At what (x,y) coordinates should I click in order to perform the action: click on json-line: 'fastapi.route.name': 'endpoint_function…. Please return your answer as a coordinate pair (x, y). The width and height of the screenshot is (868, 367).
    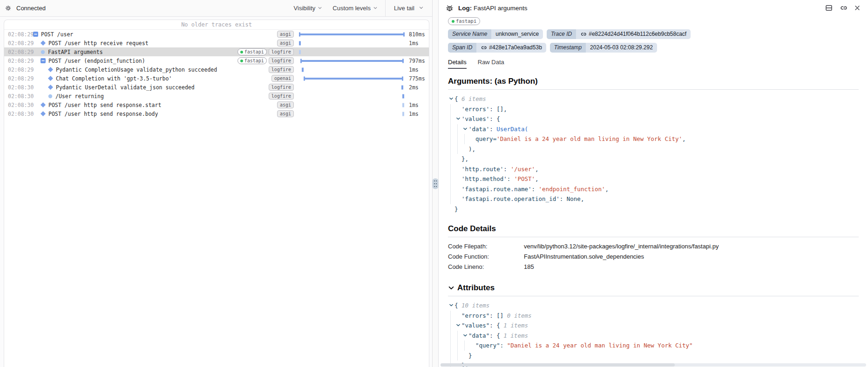
    Looking at the image, I should click on (653, 189).